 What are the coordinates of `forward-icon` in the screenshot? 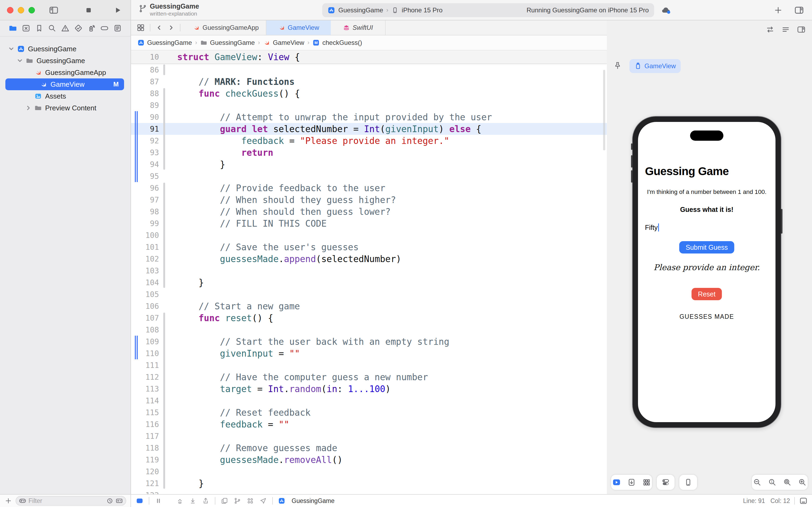 It's located at (171, 27).